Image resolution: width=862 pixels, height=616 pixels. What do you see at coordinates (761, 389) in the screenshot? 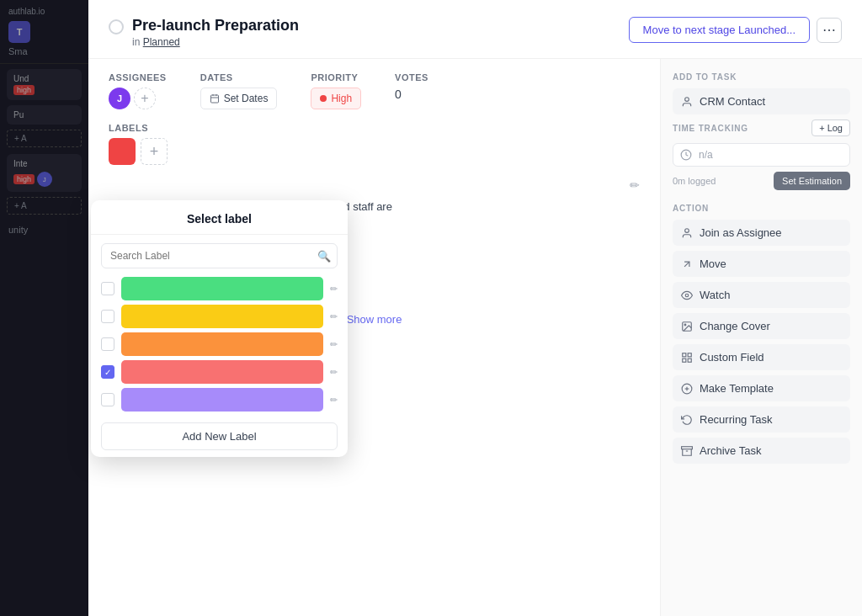
I see `make-template-button: Make Template` at bounding box center [761, 389].